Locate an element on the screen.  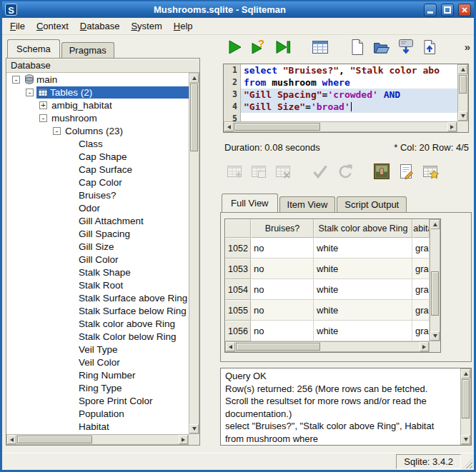
tree-vertical-scrollbar is located at coordinates (194, 253).